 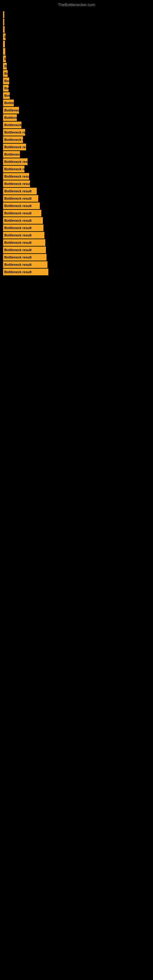 What do you see at coordinates (76, 4) in the screenshot?
I see `header: TheBottlenecker.com` at bounding box center [76, 4].